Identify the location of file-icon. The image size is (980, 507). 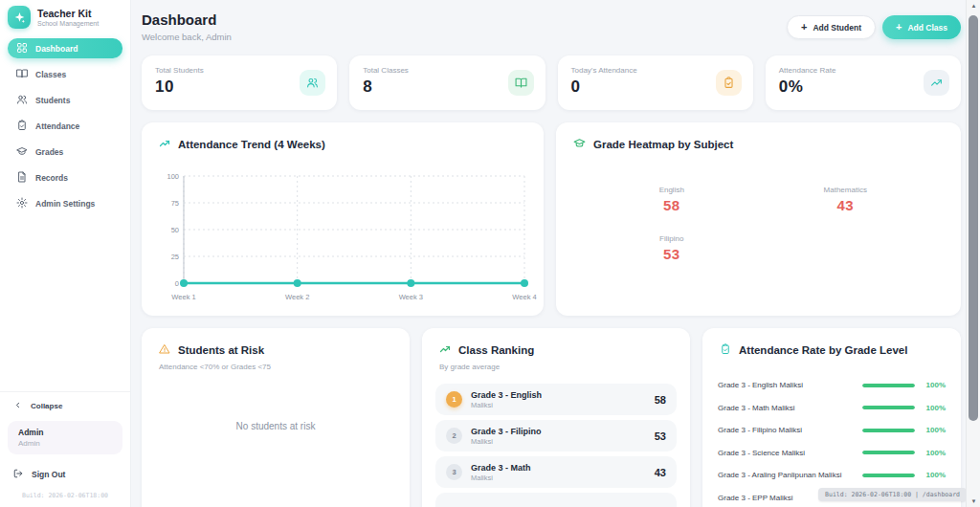
(22, 178).